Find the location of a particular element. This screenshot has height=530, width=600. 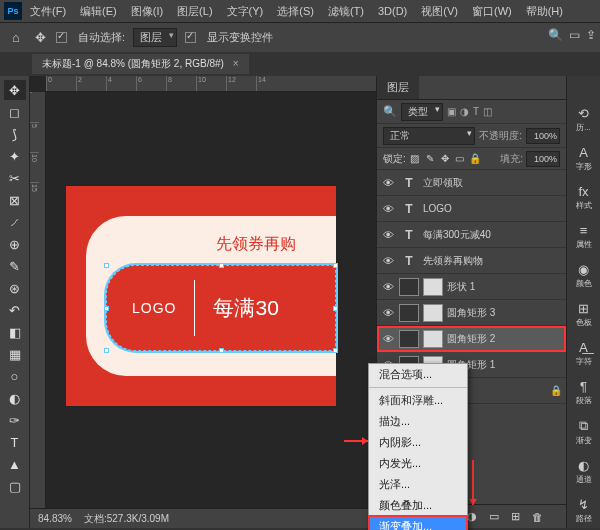

panel-shortcut: ↯路径 is located at coordinates (584, 510).